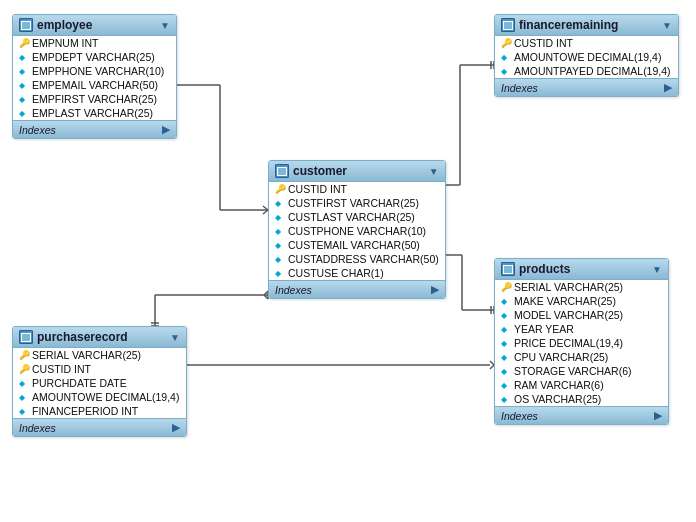 The height and width of the screenshot is (522, 696). I want to click on field-text: CUSTLAST VARCHAR(25), so click(352, 217).